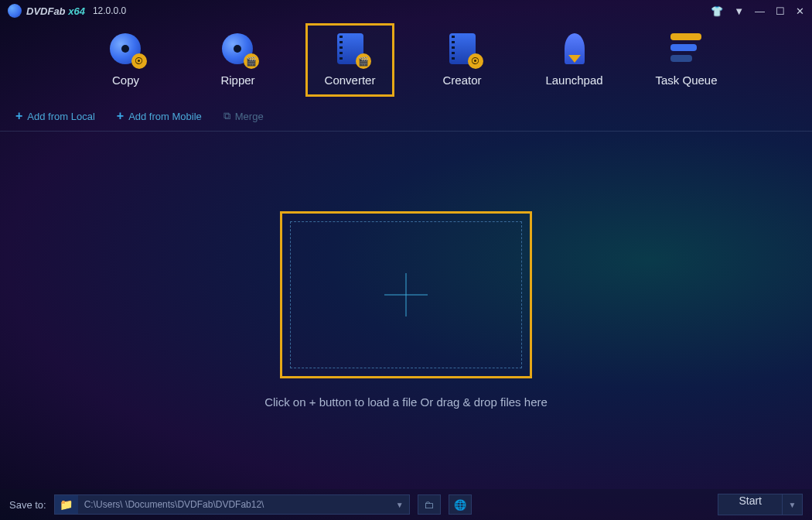 The width and height of the screenshot is (812, 520). What do you see at coordinates (125, 60) in the screenshot?
I see `tool-copy: ⦿ Copy` at bounding box center [125, 60].